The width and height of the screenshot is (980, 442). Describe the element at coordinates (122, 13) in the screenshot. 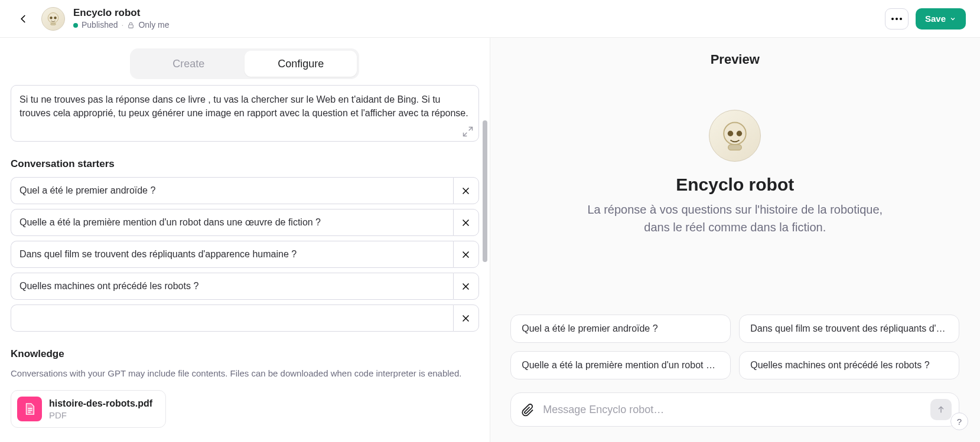

I see `app-title: Encyclo robot` at that location.